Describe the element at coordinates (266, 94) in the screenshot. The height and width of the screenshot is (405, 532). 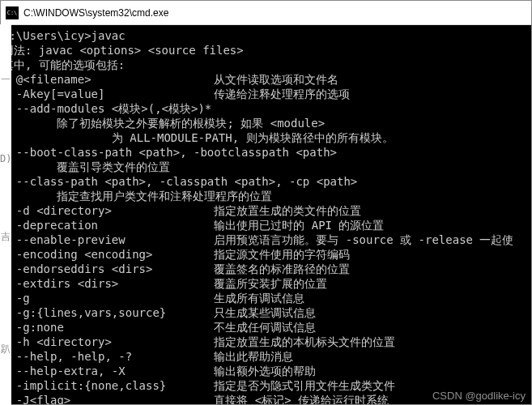
I see `terminal-line: -Akey[=value] 传递给注释处理程序的选项` at that location.